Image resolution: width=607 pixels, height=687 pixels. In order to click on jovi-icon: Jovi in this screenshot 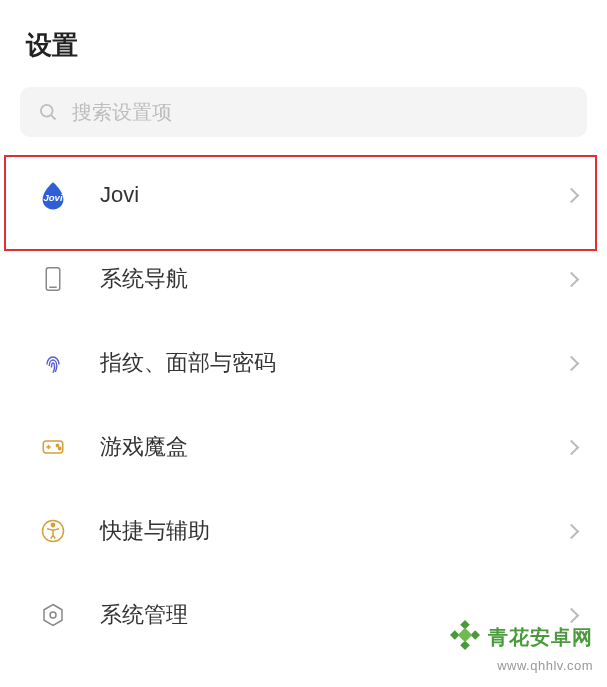, I will do `click(53, 195)`.